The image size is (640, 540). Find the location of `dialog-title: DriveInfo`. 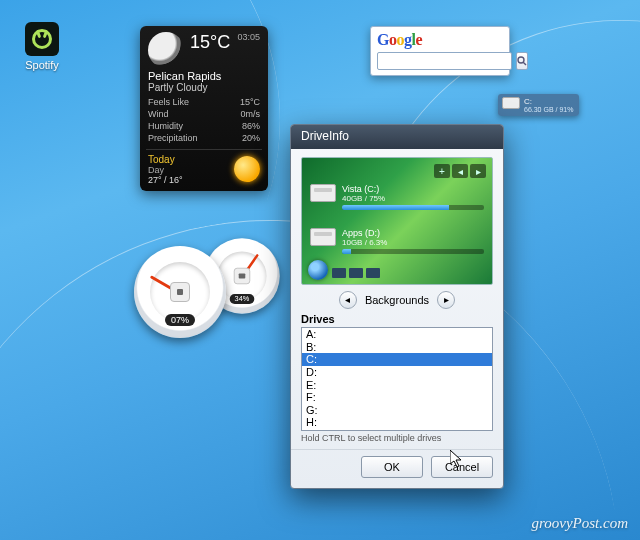

dialog-title: DriveInfo is located at coordinates (397, 137).